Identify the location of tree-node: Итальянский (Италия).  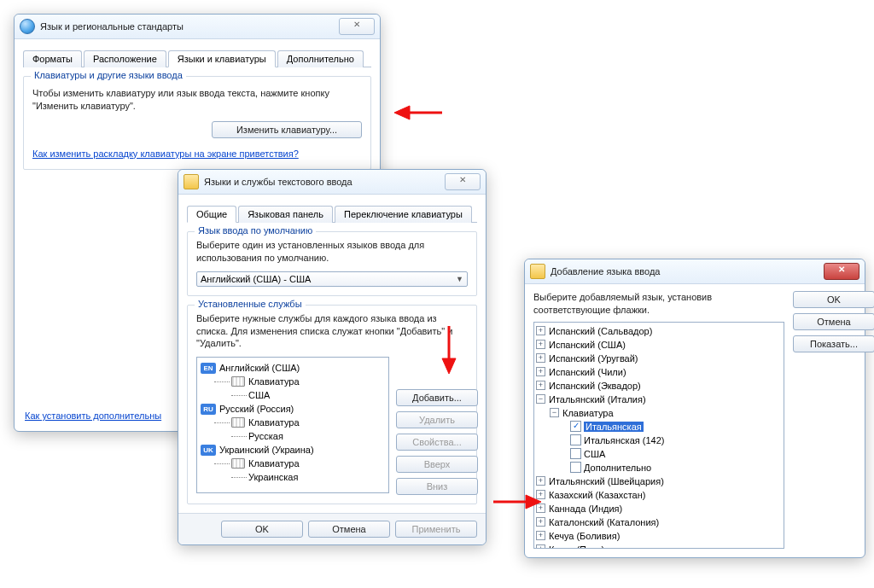
(597, 399).